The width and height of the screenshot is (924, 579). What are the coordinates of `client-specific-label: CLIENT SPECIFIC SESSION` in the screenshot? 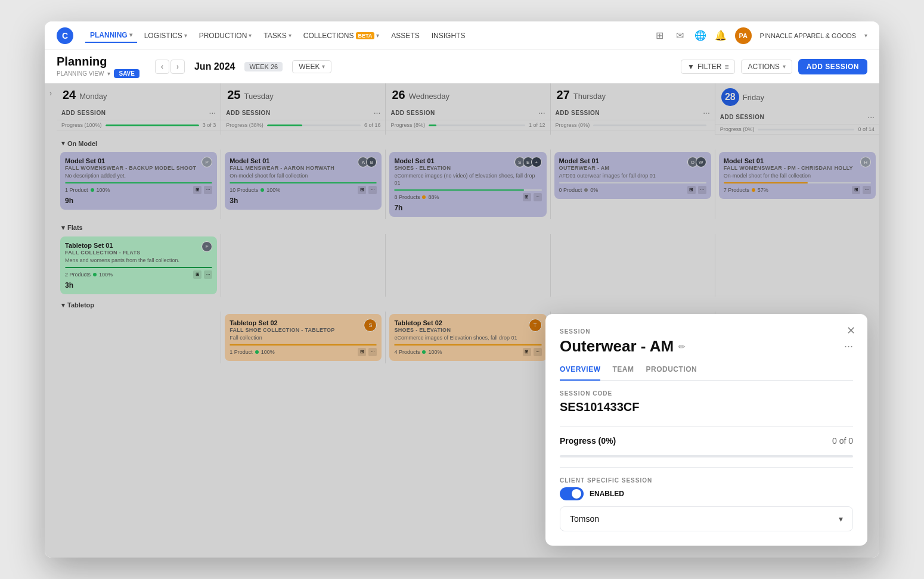 It's located at (706, 480).